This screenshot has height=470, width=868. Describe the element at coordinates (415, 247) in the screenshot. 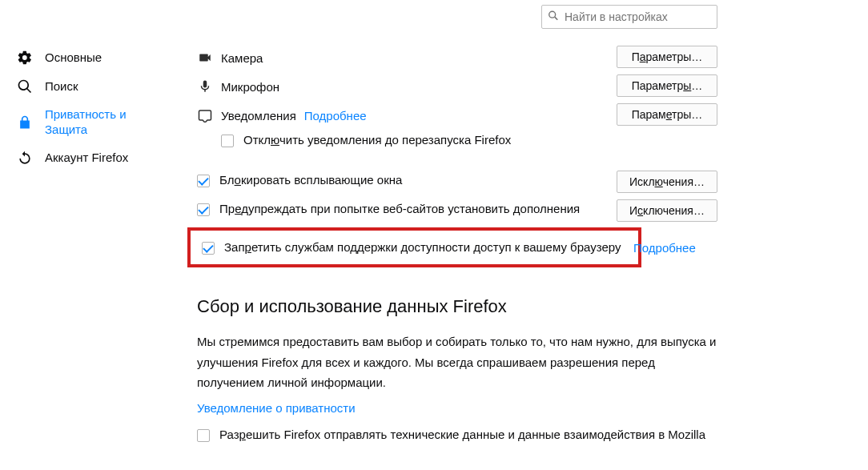

I see `accessibility-row: Запретить службам поддержки доступности …` at that location.